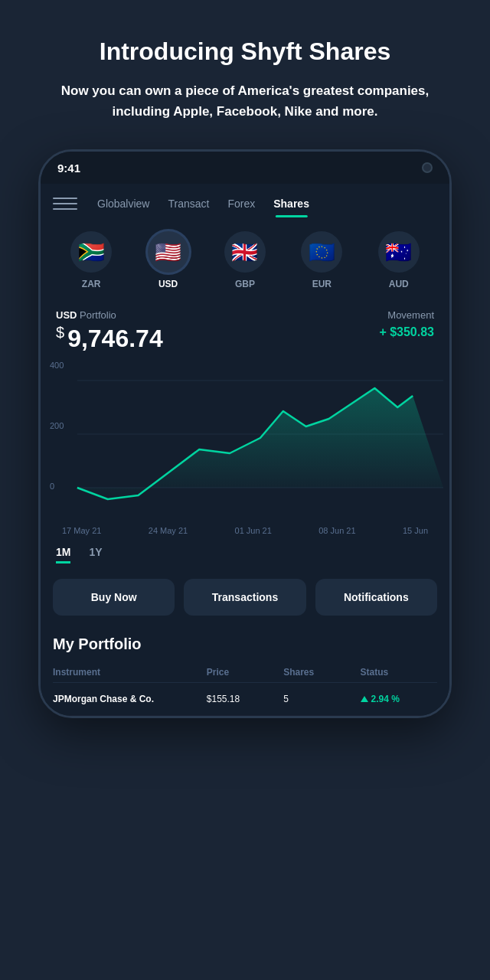 Image resolution: width=490 pixels, height=980 pixels. Describe the element at coordinates (66, 315) in the screenshot. I see `portfolio-currency: USD` at that location.